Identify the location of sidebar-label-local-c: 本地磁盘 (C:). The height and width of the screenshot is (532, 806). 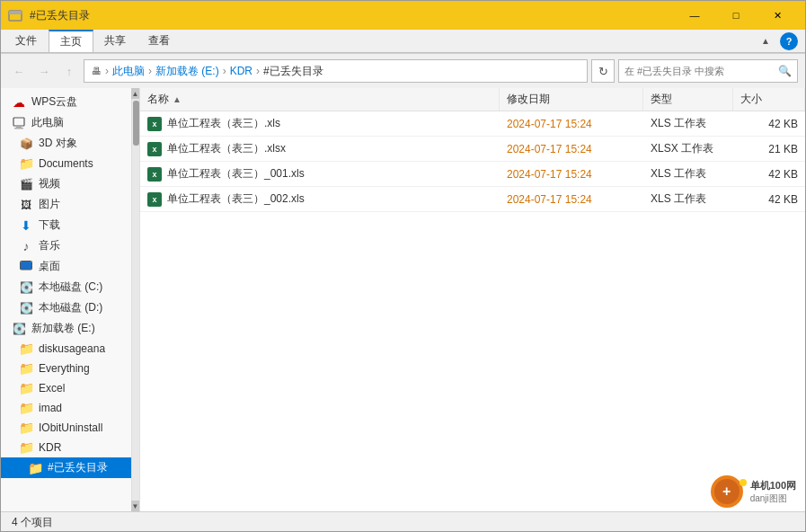
(70, 288).